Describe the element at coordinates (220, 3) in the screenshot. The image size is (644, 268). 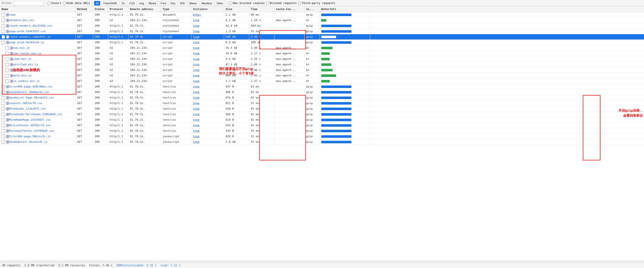
I see `filter-other-button: Other` at that location.